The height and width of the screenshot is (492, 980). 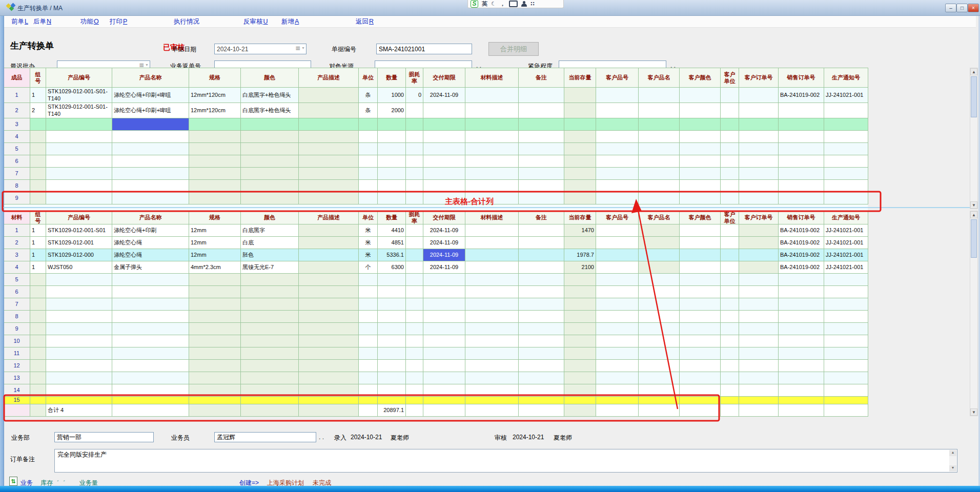 I want to click on grid-cell: WJST050, so click(x=79, y=268).